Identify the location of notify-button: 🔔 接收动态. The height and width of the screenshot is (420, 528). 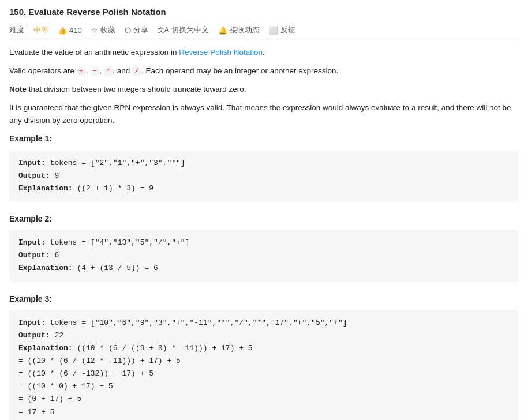
(239, 30).